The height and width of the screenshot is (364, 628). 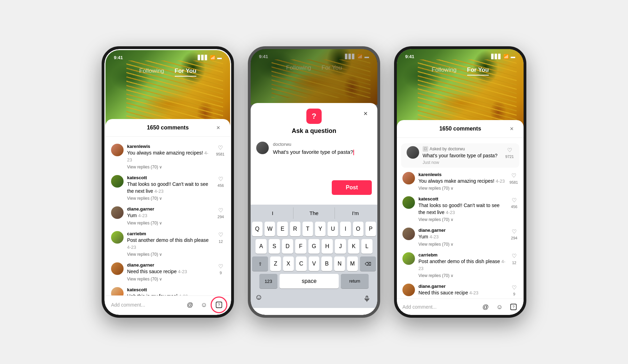 I want to click on key-q: Q, so click(x=257, y=229).